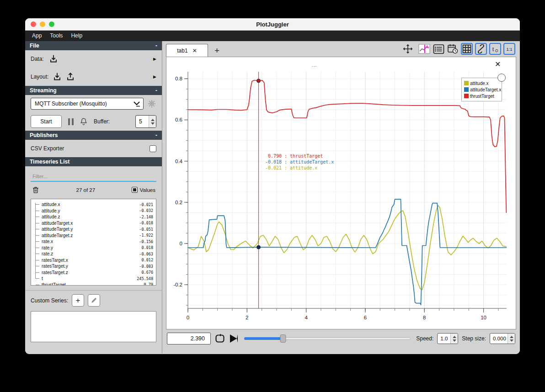 This screenshot has width=545, height=392. Describe the element at coordinates (92, 279) in the screenshot. I see `timeseries-item: t245.548` at that location.